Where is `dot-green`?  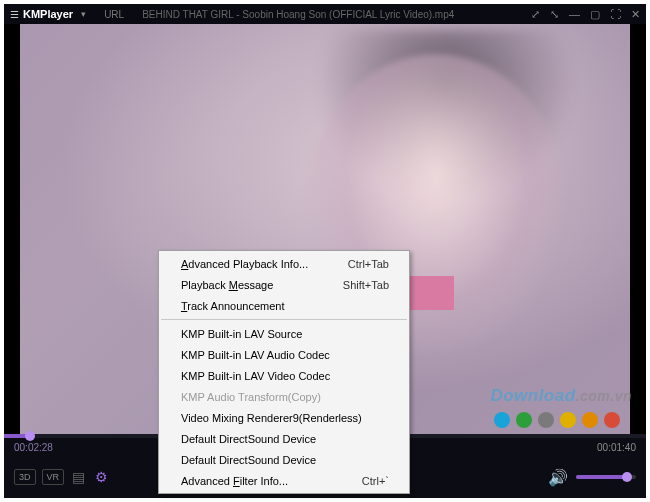
dot-green is located at coordinates (524, 420).